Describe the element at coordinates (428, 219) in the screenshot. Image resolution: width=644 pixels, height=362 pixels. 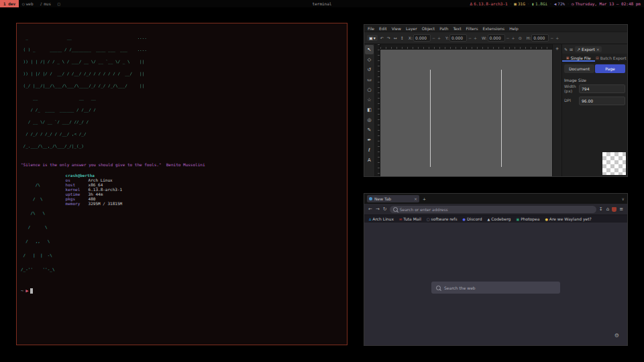
I see `folder-icon: ▢` at that location.